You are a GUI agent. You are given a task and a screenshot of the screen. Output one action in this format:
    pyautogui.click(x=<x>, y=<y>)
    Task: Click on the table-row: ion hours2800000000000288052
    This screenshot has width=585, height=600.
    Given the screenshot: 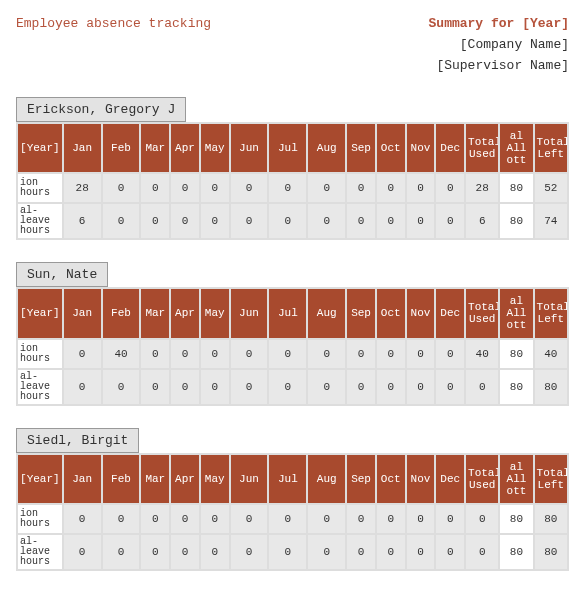 What is the action you would take?
    pyautogui.click(x=292, y=188)
    